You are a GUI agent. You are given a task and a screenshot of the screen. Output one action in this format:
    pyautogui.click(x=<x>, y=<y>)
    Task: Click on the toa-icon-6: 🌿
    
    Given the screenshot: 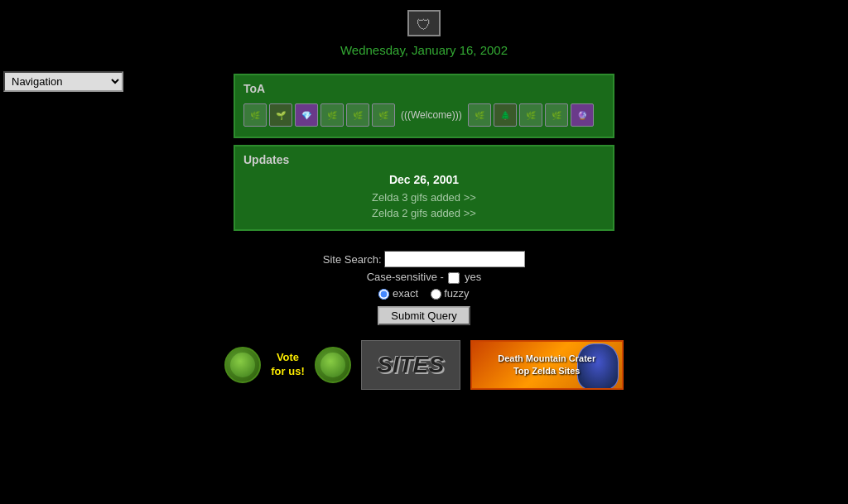 What is the action you would take?
    pyautogui.click(x=383, y=115)
    